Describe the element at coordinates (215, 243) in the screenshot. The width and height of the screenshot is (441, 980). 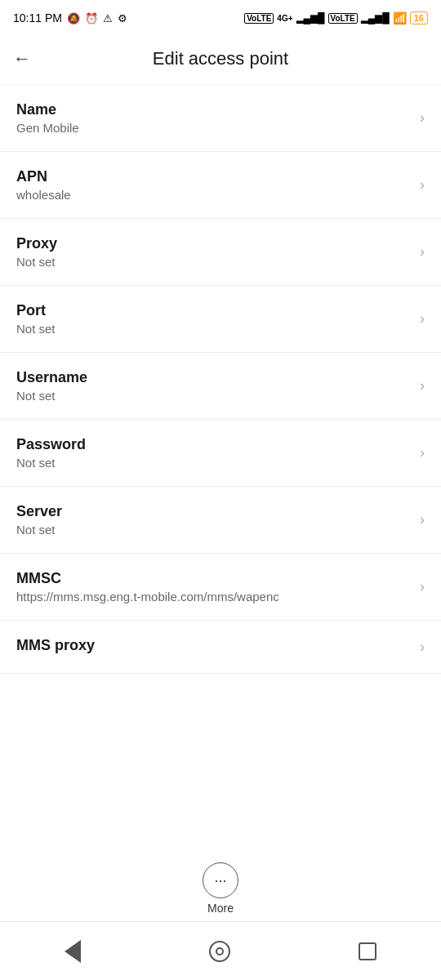
I see `item-label-2: Proxy` at that location.